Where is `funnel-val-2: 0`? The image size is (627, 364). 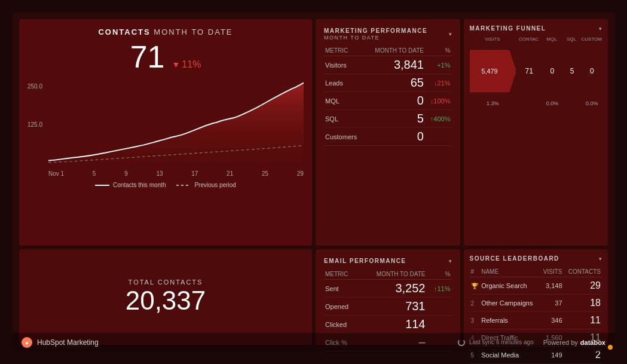 funnel-val-2: 0 is located at coordinates (552, 71).